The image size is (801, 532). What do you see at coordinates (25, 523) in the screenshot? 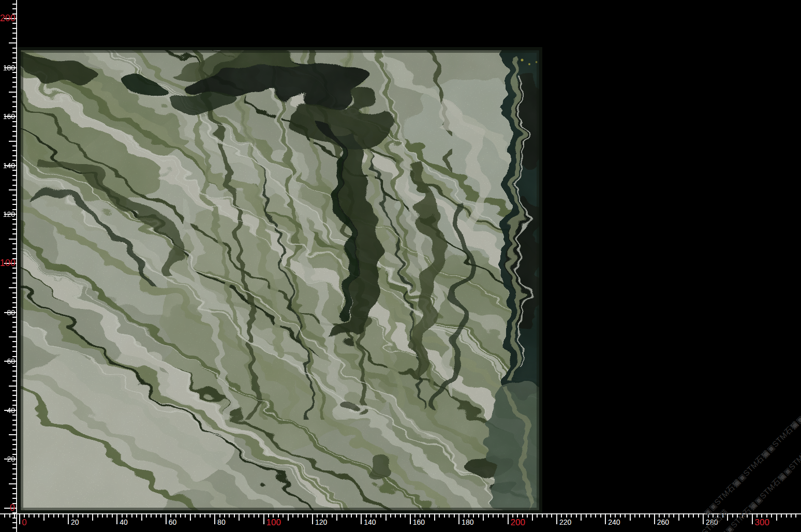
I see `h-ruler-label: 0` at bounding box center [25, 523].